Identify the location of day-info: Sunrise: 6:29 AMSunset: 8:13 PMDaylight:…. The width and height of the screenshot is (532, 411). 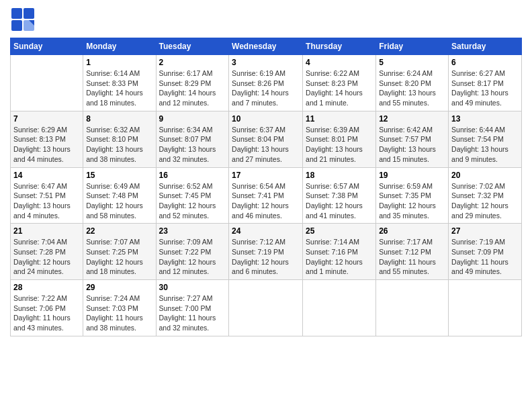
(47, 145).